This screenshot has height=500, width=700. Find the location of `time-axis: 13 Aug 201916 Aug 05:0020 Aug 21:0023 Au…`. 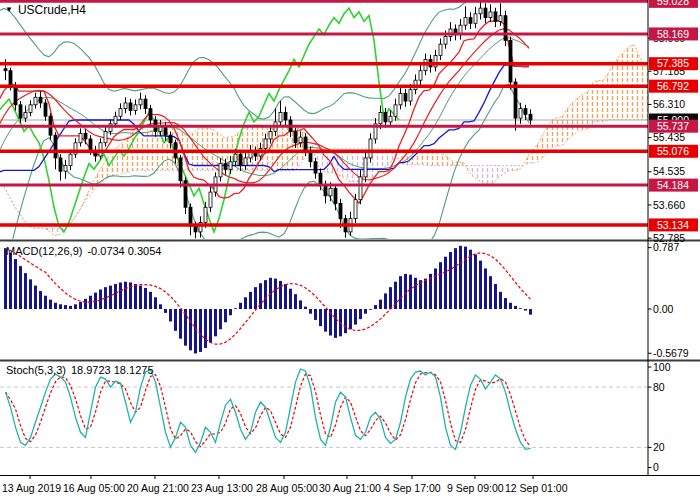

time-axis: 13 Aug 201916 Aug 05:0020 Aug 21:0023 Au… is located at coordinates (285, 486).